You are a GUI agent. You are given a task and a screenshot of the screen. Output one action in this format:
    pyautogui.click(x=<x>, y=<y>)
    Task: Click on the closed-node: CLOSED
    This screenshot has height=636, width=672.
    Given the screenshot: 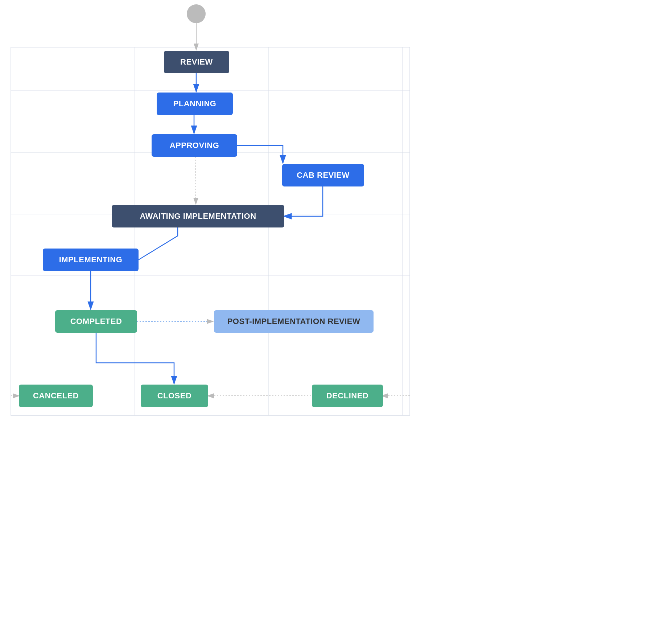 What is the action you would take?
    pyautogui.click(x=174, y=396)
    